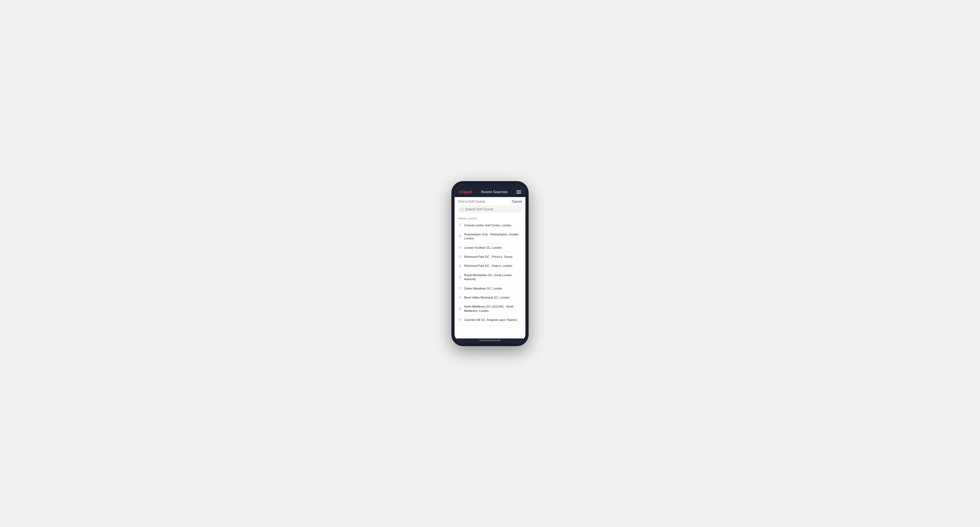 The height and width of the screenshot is (527, 980). I want to click on search-box, so click(490, 211).